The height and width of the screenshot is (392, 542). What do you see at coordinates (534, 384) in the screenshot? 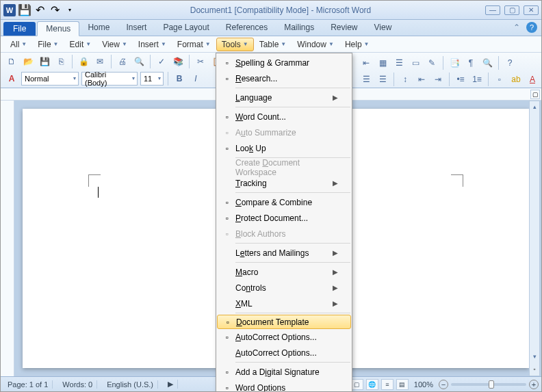
I see `zoom-in-button: +` at bounding box center [534, 384].